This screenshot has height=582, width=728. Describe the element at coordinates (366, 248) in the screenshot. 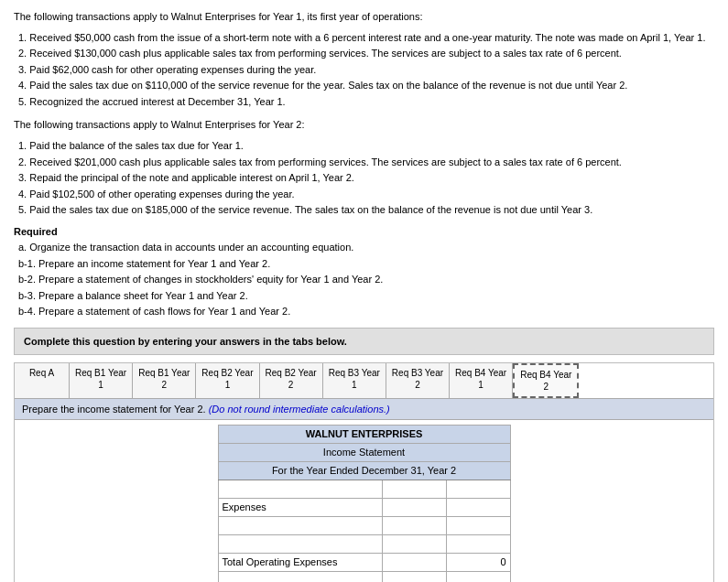

I see `req-item-a: a. Organize the transaction data in acco…` at that location.